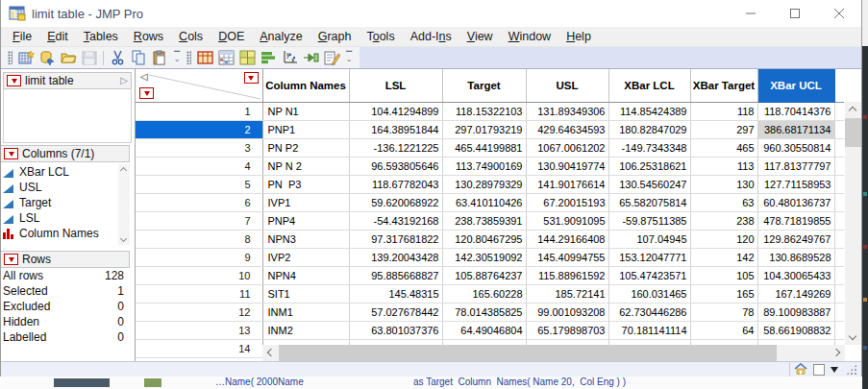 The width and height of the screenshot is (868, 389). I want to click on minimize-button, so click(751, 13).